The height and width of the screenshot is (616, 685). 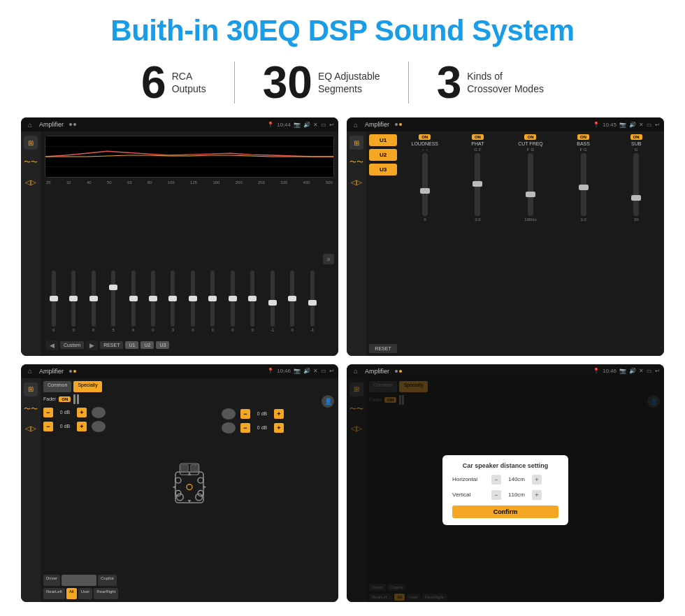 I want to click on vol-minus-2: −, so click(x=48, y=427).